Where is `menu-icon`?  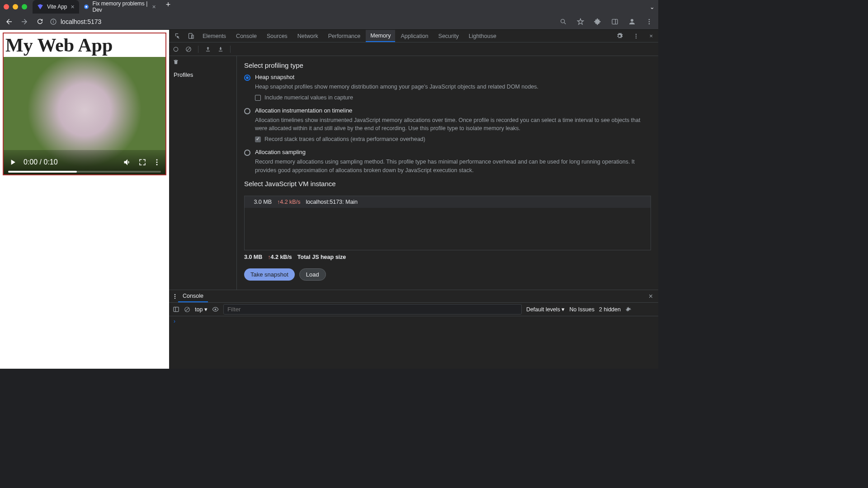 menu-icon is located at coordinates (649, 22).